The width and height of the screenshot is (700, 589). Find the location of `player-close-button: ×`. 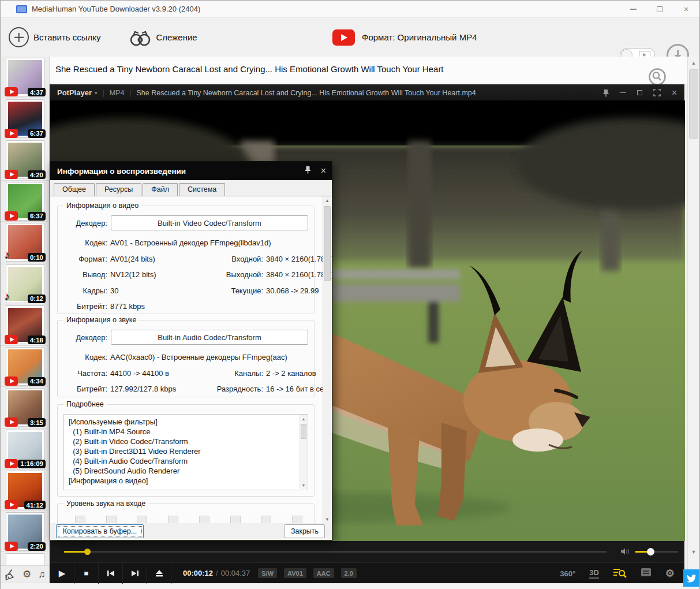

player-close-button: × is located at coordinates (674, 93).